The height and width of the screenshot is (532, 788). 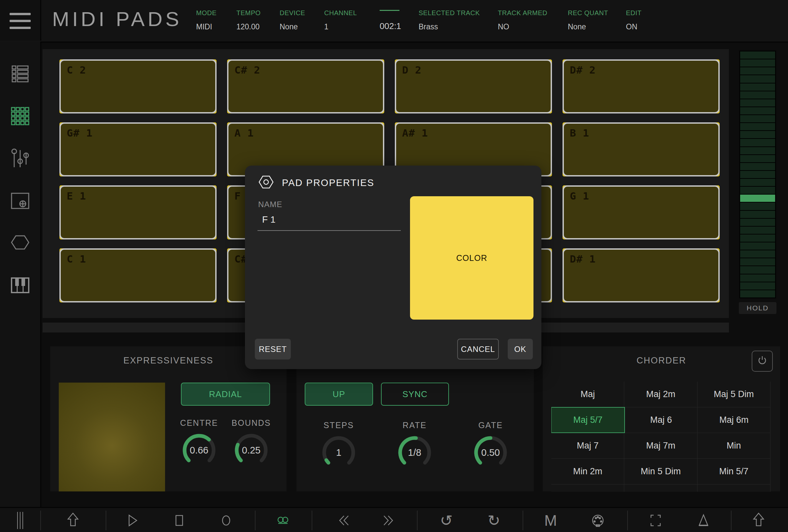 I want to click on header-field-label: SELECTED TRACK, so click(x=450, y=13).